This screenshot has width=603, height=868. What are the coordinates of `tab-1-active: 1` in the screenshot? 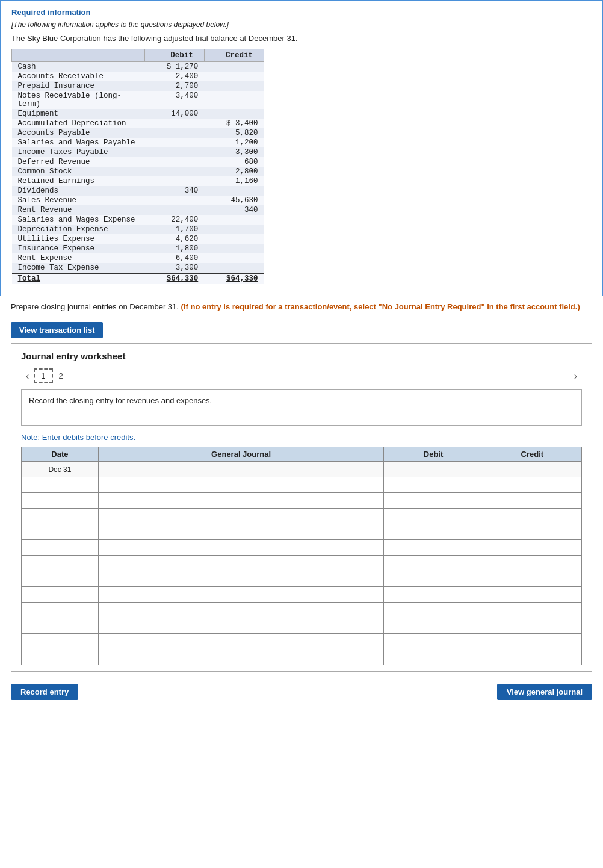 It's located at (43, 376).